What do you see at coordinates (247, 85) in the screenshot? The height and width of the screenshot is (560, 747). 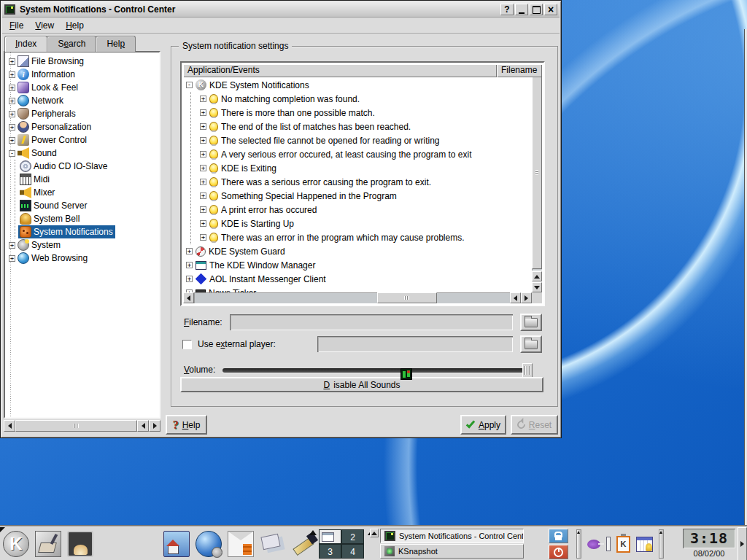 I see `event-item-kde-system-notifications: -KDE System Notifications` at bounding box center [247, 85].